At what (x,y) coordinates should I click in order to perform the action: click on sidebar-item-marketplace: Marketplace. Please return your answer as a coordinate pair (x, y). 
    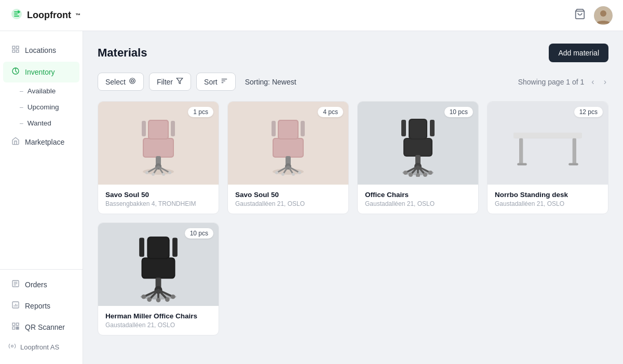
    Looking at the image, I should click on (42, 142).